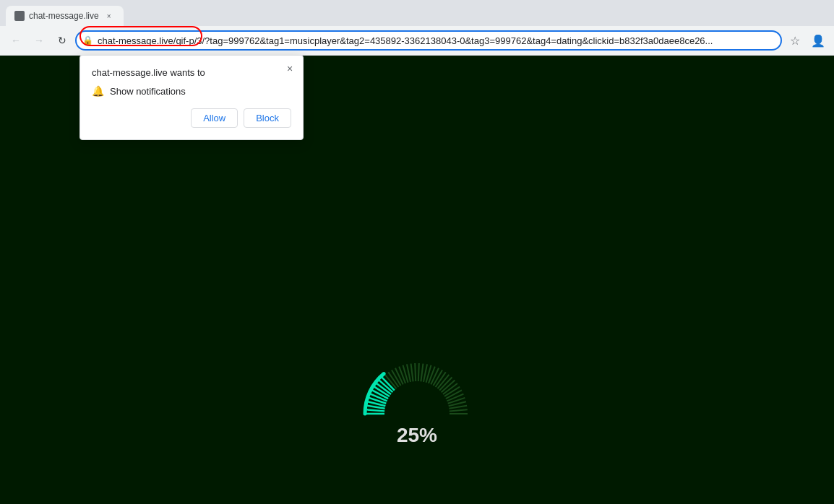  What do you see at coordinates (429, 40) in the screenshot?
I see `address-bar: 🔒 chat-message.live/gif-p/3/?tag=999762&…` at bounding box center [429, 40].